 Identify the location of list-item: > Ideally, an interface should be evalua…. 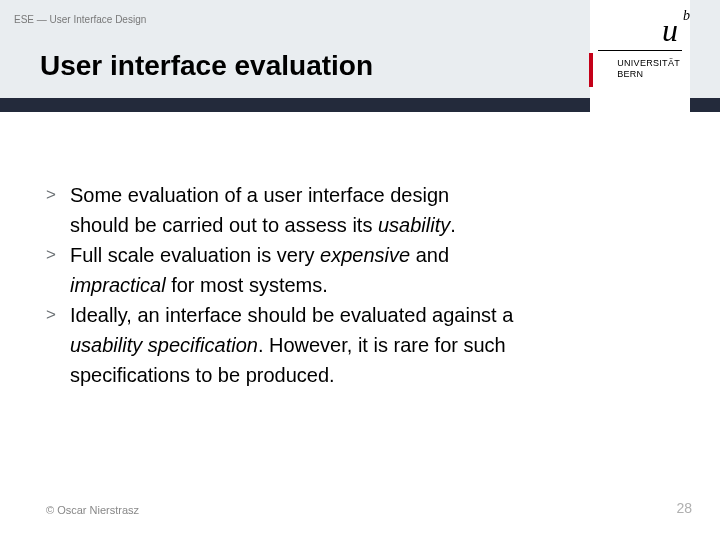
(326, 315).